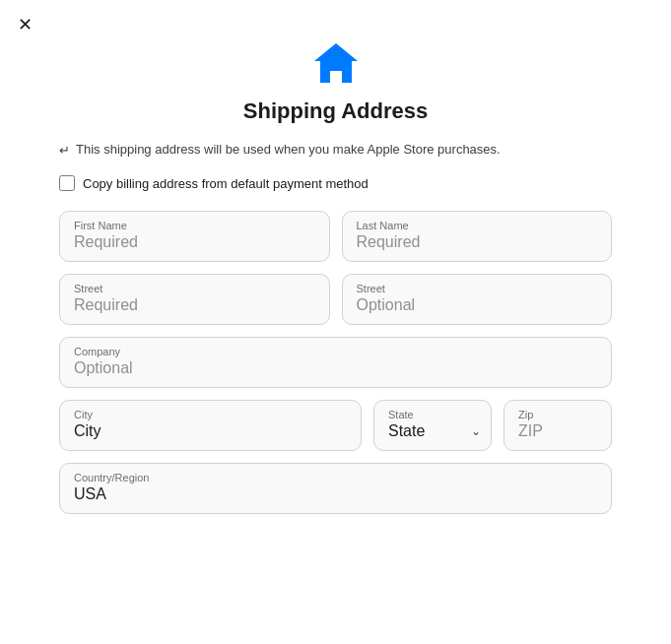  Describe the element at coordinates (336, 63) in the screenshot. I see `house-icon` at that location.